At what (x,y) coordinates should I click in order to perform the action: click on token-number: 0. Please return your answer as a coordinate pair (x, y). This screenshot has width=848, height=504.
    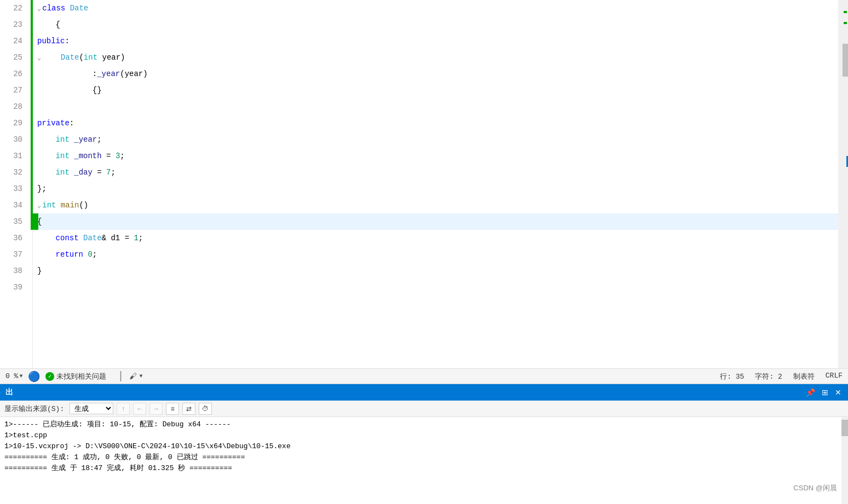
    Looking at the image, I should click on (90, 254).